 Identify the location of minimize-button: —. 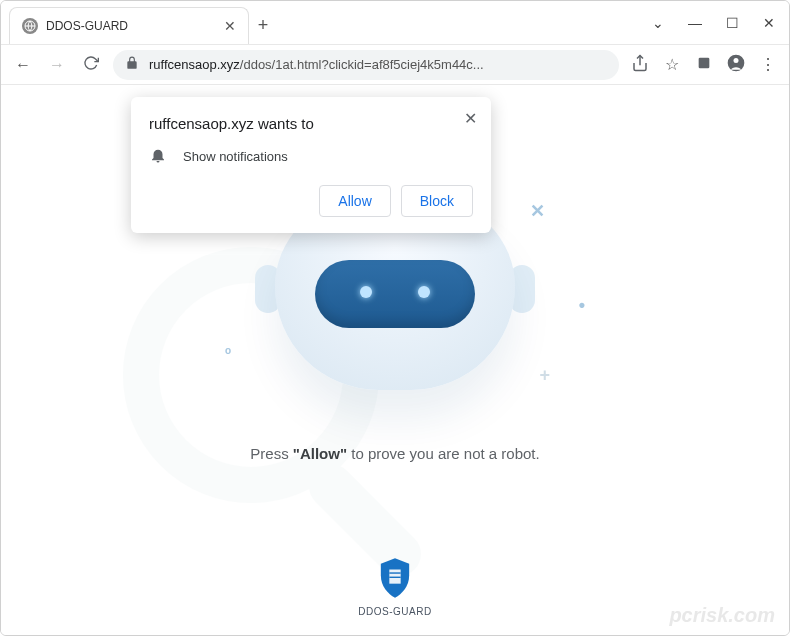
(695, 23).